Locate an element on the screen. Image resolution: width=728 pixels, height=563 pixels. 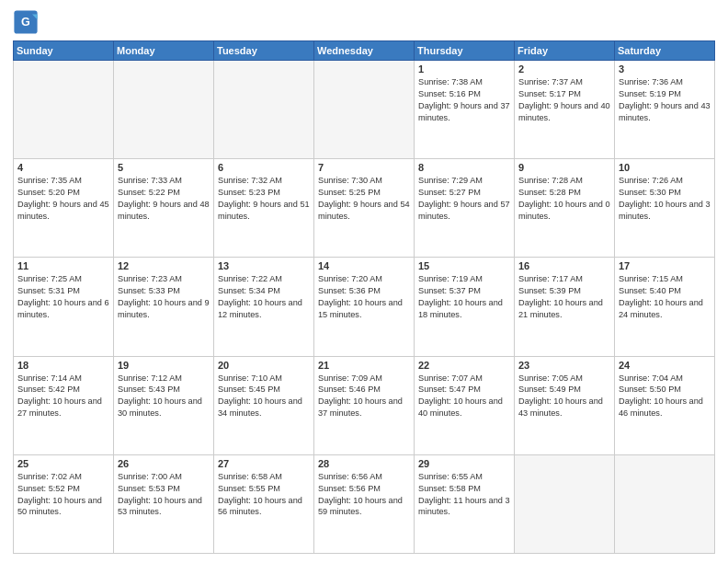
day-info: Sunrise: 6:58 AMSunset: 5:55 PMDaylight:… is located at coordinates (264, 495).